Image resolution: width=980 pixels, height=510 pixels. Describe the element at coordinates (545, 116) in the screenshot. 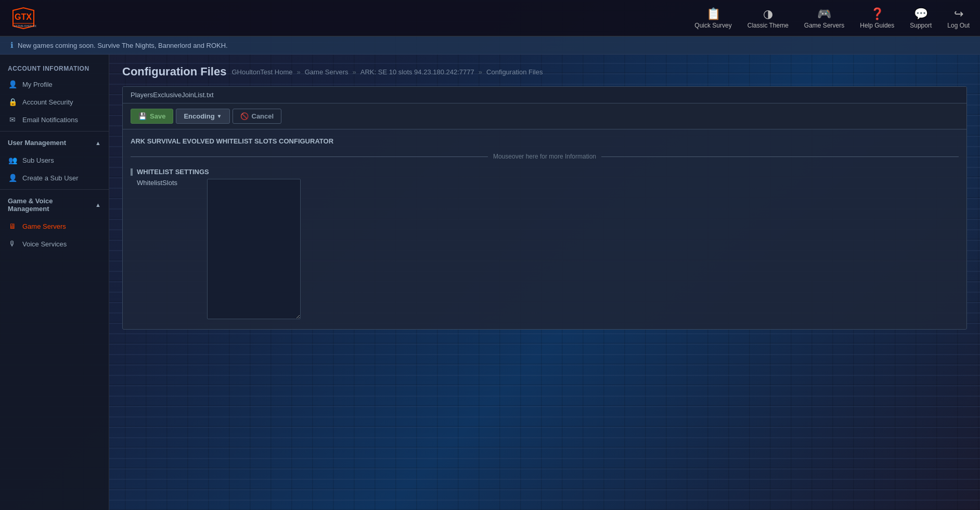

I see `config-toolbar: 💾 Save Encoding ▼ 🚫 Cancel` at that location.